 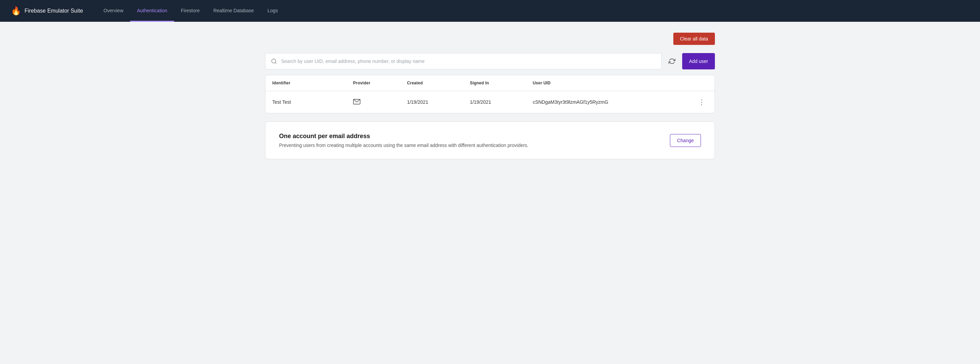 I want to click on cell-signed-in: 1/19/2021, so click(x=495, y=102).